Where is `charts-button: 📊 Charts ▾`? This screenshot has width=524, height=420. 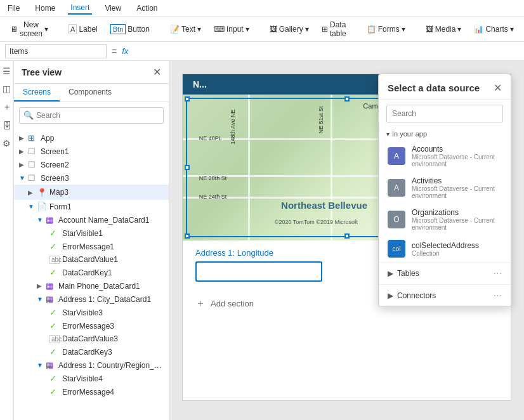
charts-button: 📊 Charts ▾ is located at coordinates (494, 29).